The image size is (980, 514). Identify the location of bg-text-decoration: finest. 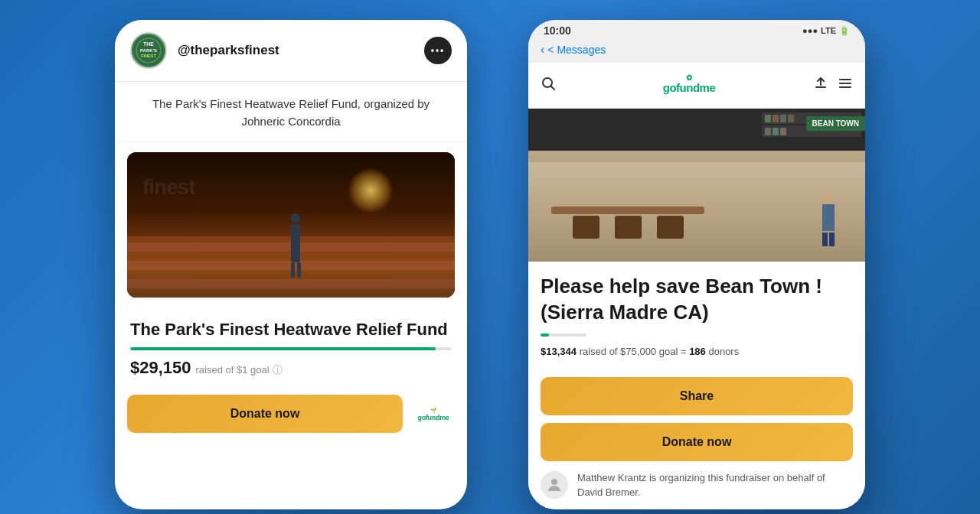
(168, 187).